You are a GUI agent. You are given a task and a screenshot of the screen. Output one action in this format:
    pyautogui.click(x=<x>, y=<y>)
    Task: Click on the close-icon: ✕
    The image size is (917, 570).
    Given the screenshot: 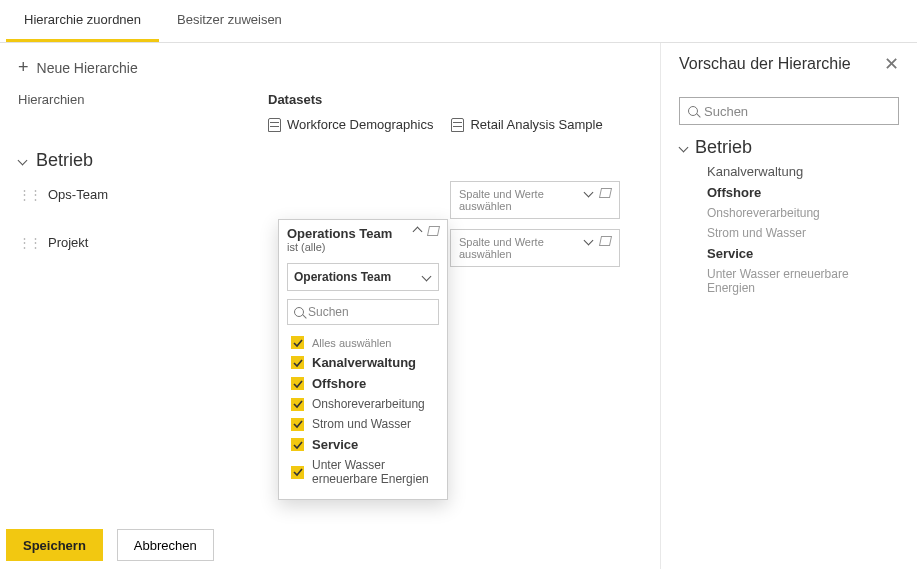 What is the action you would take?
    pyautogui.click(x=892, y=64)
    